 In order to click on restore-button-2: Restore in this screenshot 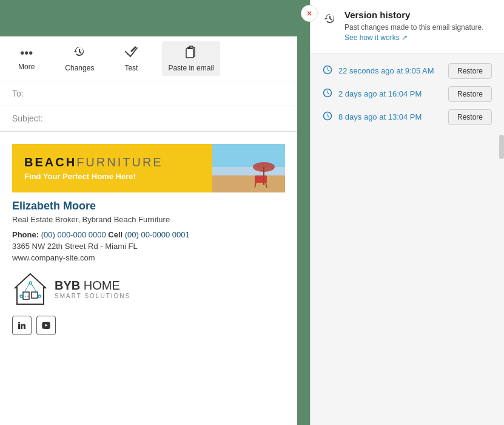, I will do `click(470, 117)`.